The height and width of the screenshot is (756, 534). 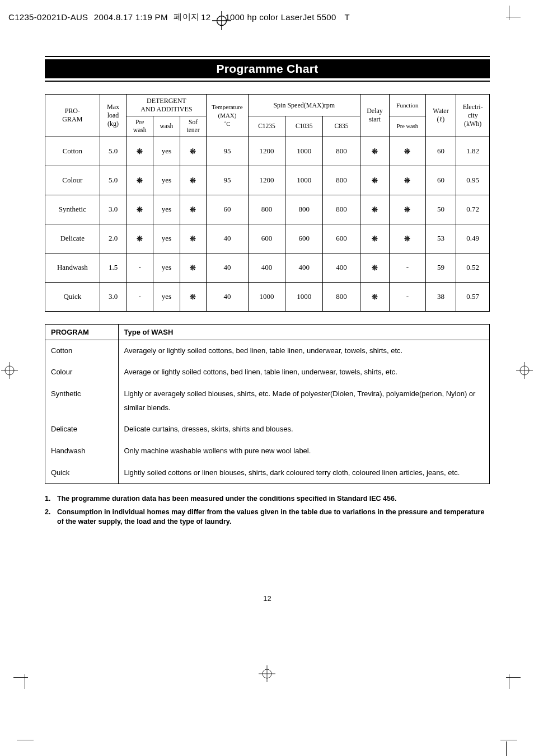 I want to click on wash-program-cell: Quick, so click(x=82, y=473).